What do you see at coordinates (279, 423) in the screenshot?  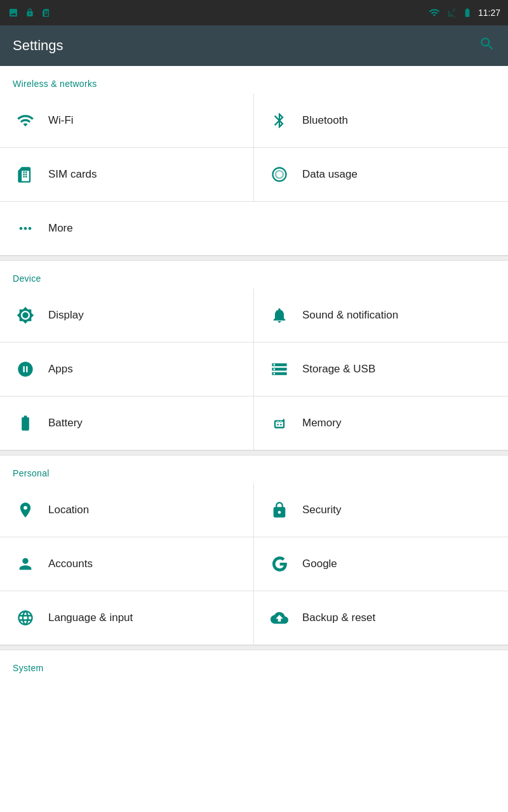 I see `memory-icon` at bounding box center [279, 423].